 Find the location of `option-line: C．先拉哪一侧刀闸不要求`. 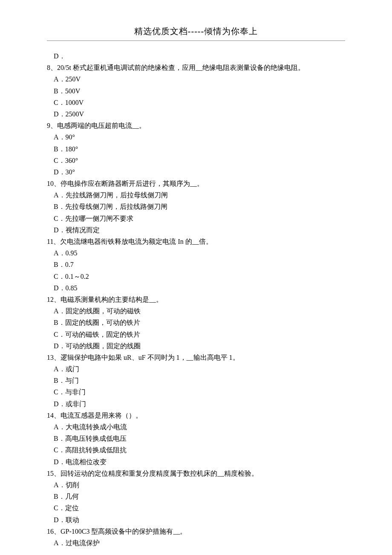

option-line: C．先拉哪一侧刀闸不要求 is located at coordinates (196, 218).